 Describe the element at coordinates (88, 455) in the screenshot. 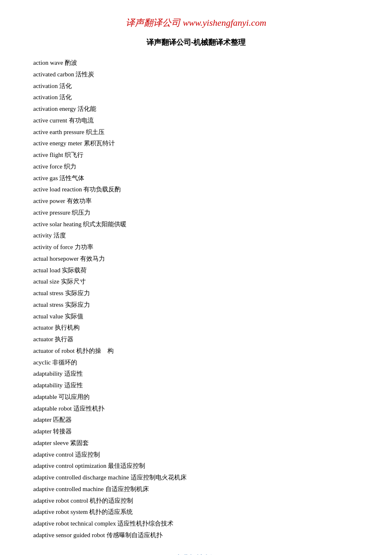

I see `term-zh: 适应控制` at that location.